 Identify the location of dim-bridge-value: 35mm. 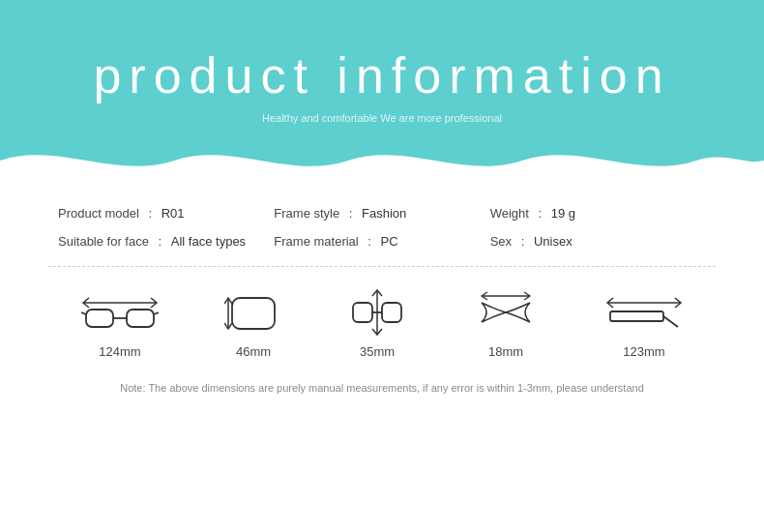
(377, 352).